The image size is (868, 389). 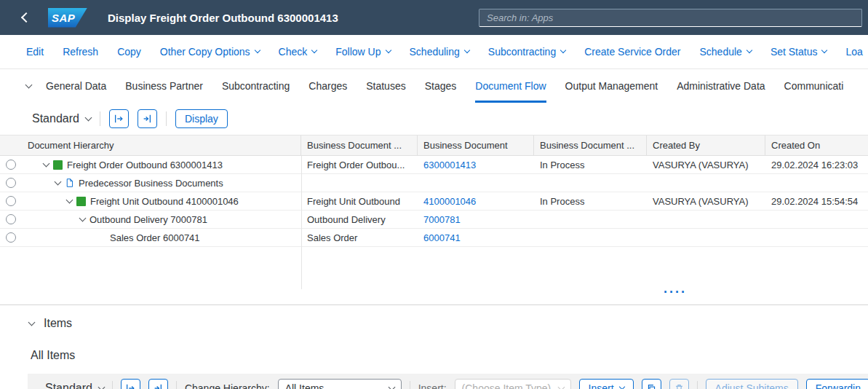 What do you see at coordinates (675, 293) in the screenshot?
I see `splitter-grip-handle: ····` at bounding box center [675, 293].